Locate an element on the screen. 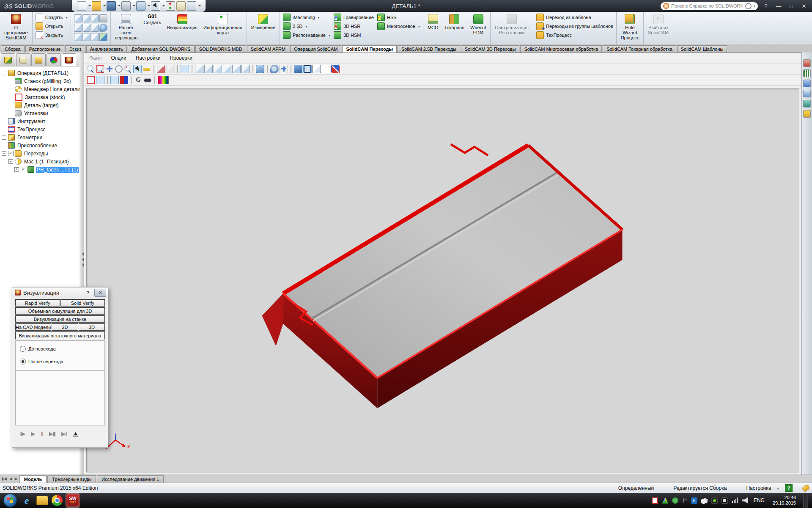 Image resolution: width=812 pixels, height=508 pixels. help-button: ? is located at coordinates (766, 6).